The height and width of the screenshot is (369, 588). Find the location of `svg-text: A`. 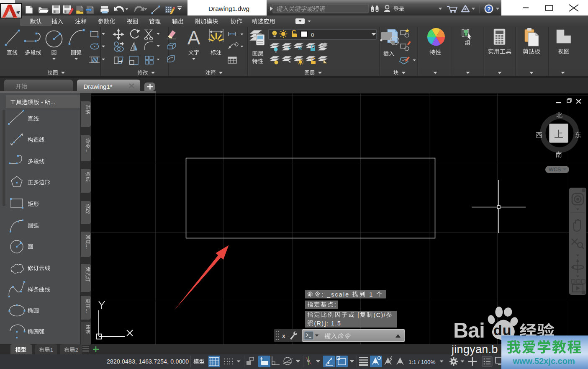

svg-text: A is located at coordinates (194, 38).